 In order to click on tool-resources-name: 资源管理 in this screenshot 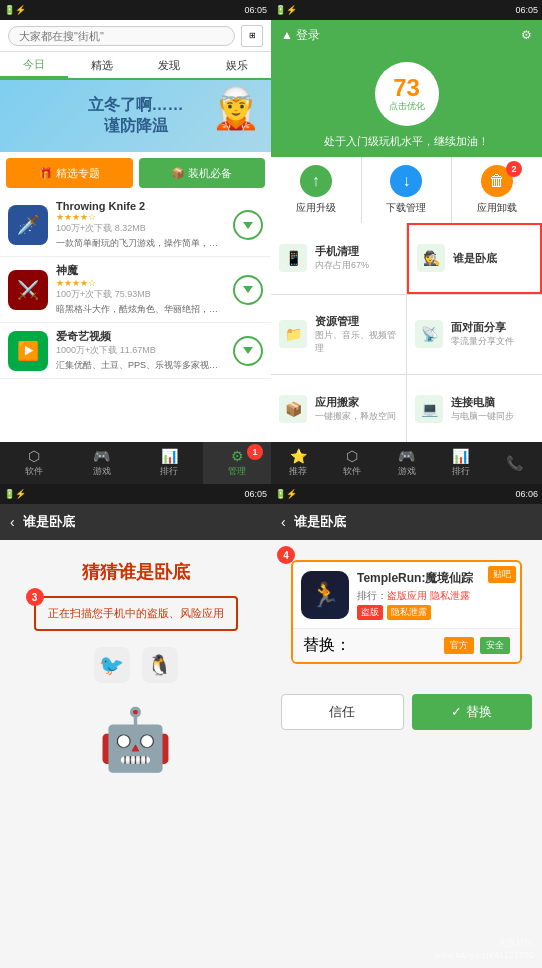, I will do `click(356, 322)`.